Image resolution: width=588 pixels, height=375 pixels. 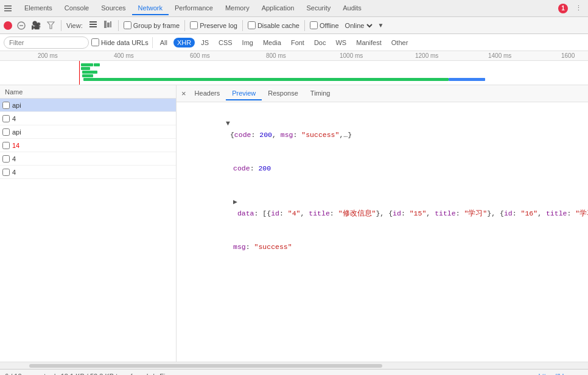 I want to click on waterfall-view-button, so click(x=108, y=26).